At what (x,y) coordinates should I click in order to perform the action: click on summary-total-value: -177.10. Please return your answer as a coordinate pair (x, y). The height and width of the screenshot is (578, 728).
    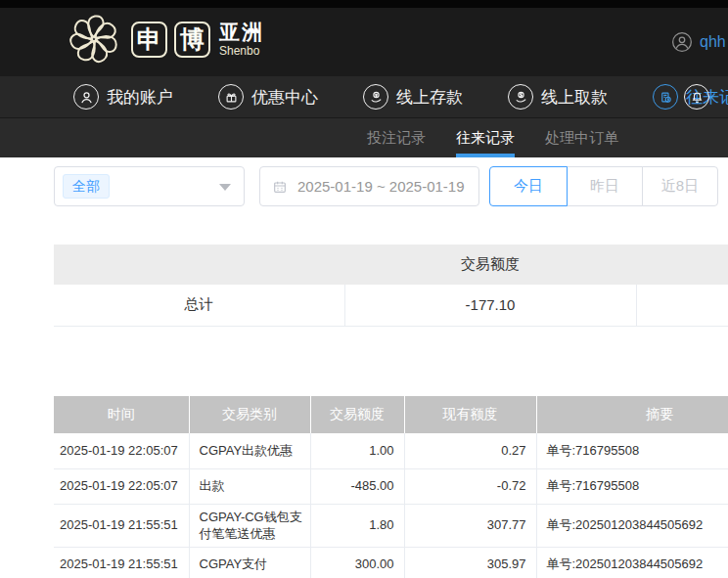
    Looking at the image, I should click on (490, 305).